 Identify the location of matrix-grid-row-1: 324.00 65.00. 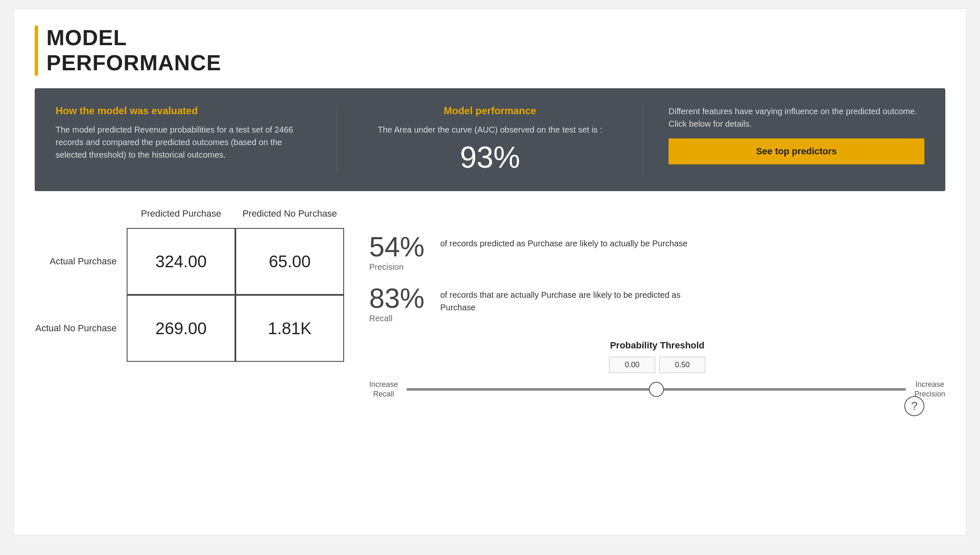
(235, 261).